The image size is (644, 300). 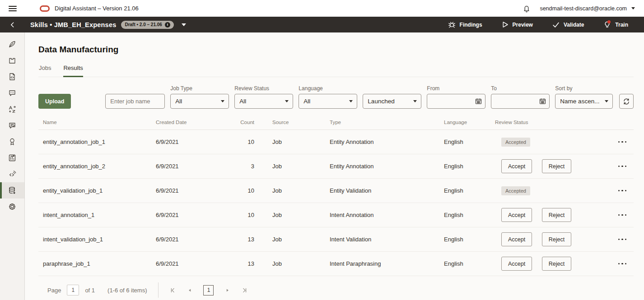 I want to click on brand: Digital Assistant – Version 21.06, so click(x=89, y=8).